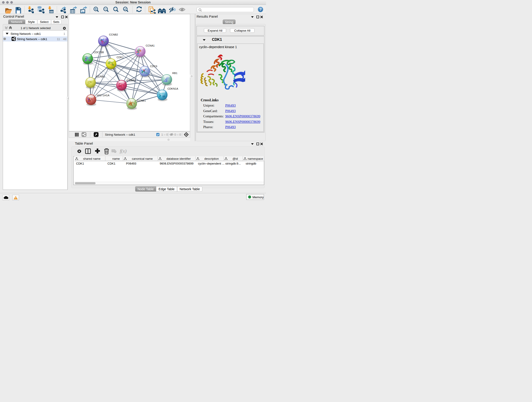 The width and height of the screenshot is (532, 402). I want to click on svg-text: 0 – 0, so click(178, 135).